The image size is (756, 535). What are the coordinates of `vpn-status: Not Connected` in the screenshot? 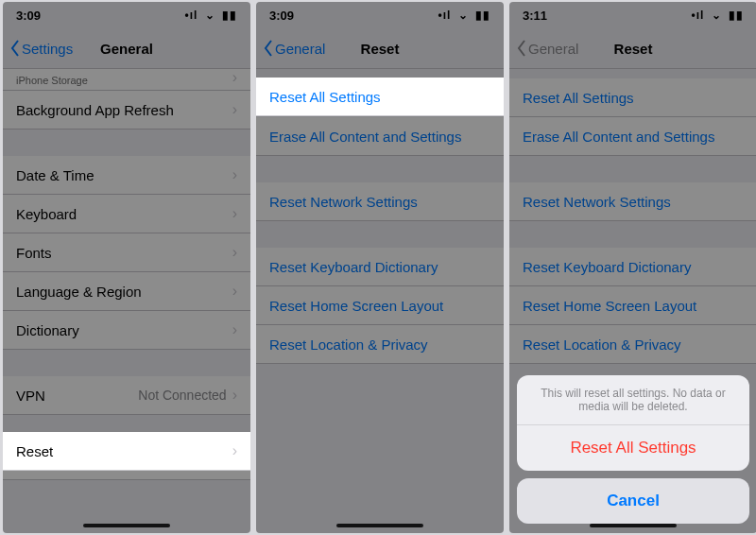 It's located at (181, 395).